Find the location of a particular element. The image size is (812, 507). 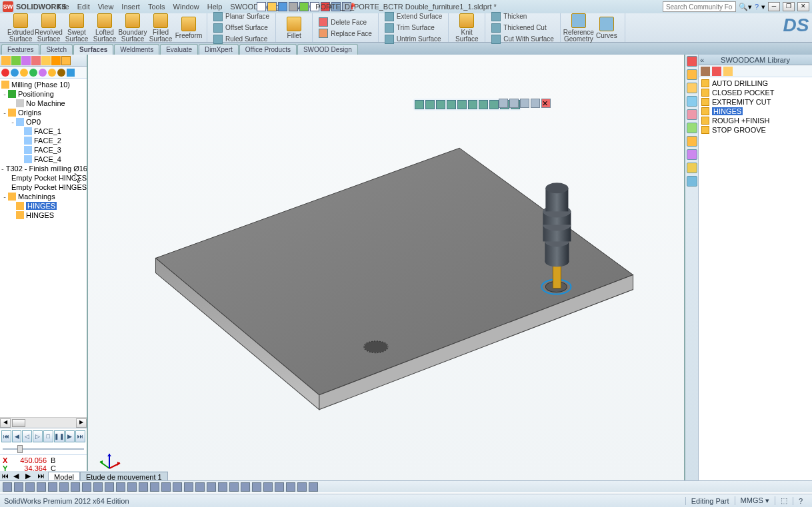

status-help-icon: ? is located at coordinates (800, 501).